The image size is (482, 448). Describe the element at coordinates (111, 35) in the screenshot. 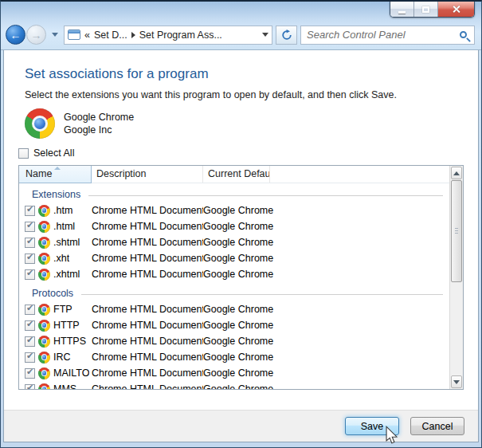

I see `breadcrumb-item-set-default: Set D...` at that location.